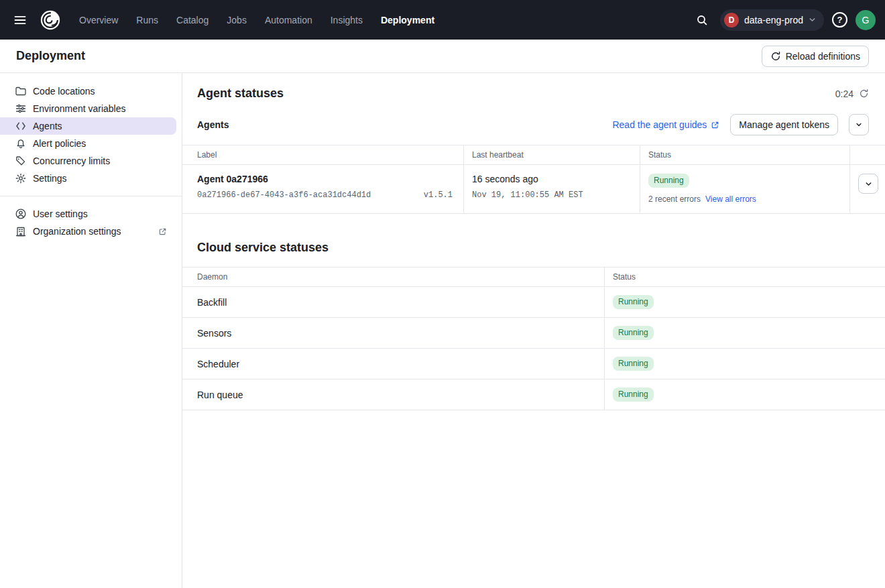  What do you see at coordinates (845, 94) in the screenshot?
I see `countdown-value: 0:24` at bounding box center [845, 94].